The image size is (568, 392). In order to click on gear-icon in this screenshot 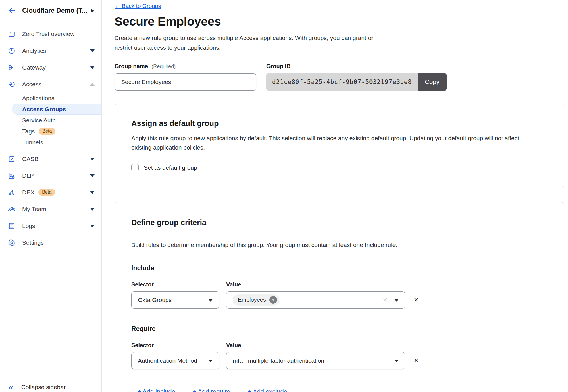, I will do `click(11, 242)`.